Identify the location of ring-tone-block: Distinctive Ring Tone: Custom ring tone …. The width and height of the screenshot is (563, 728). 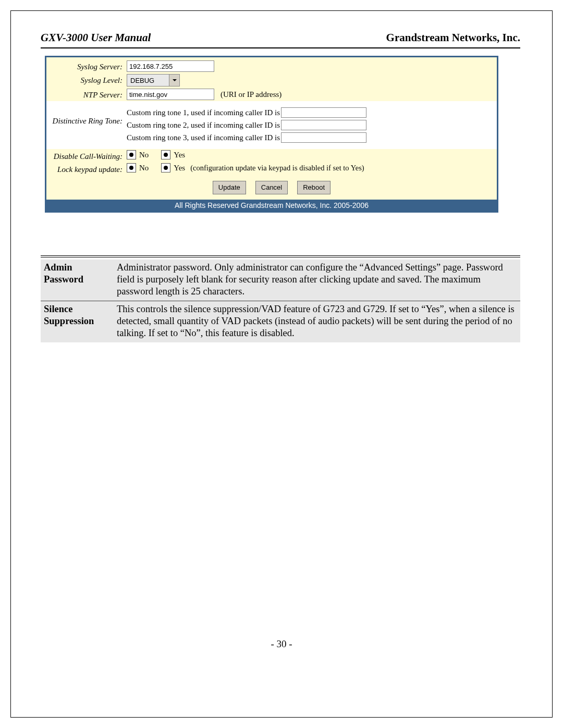
(272, 125).